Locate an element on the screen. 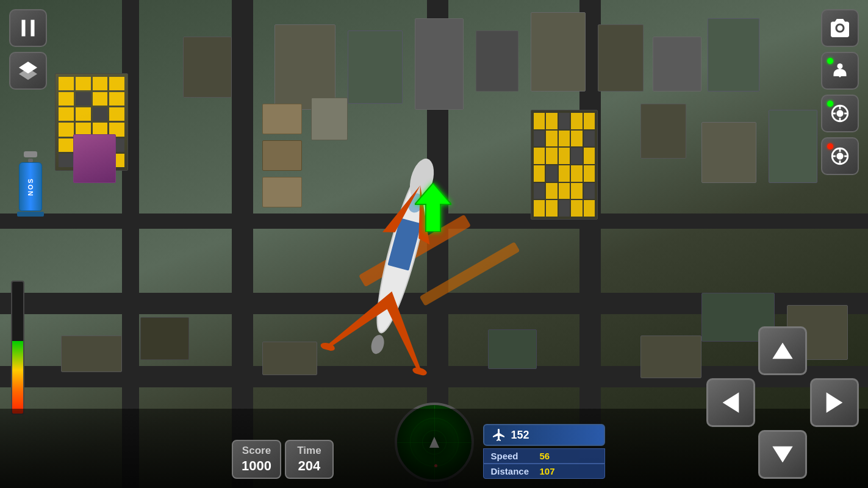 The image size is (868, 488). engine1-status-dot is located at coordinates (830, 104).